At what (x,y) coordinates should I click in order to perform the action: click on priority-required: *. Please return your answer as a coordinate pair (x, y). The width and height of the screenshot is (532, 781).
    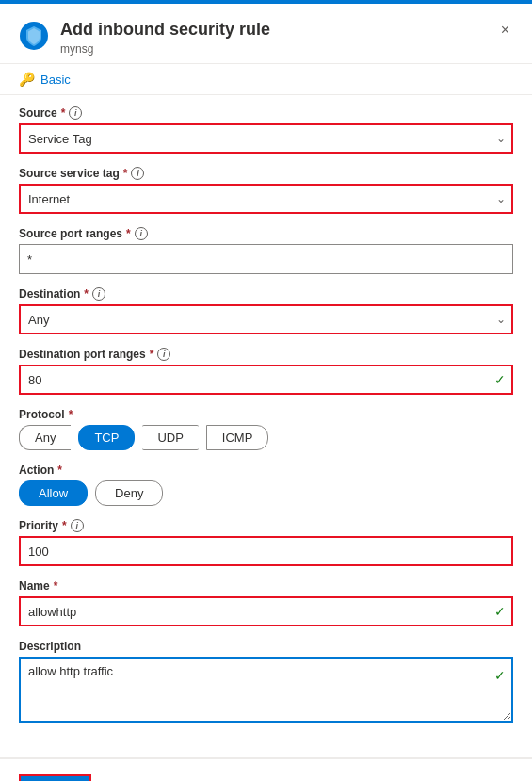
    Looking at the image, I should click on (64, 526).